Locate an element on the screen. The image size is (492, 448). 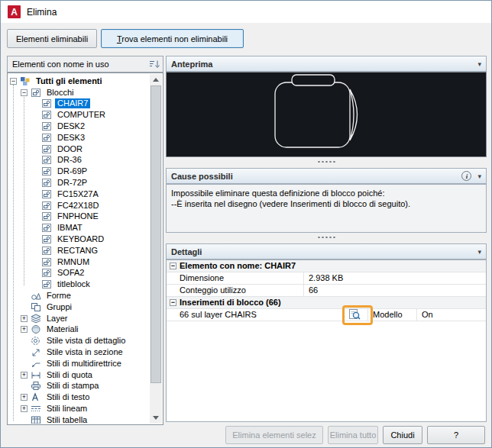
help-button: ? is located at coordinates (456, 435).